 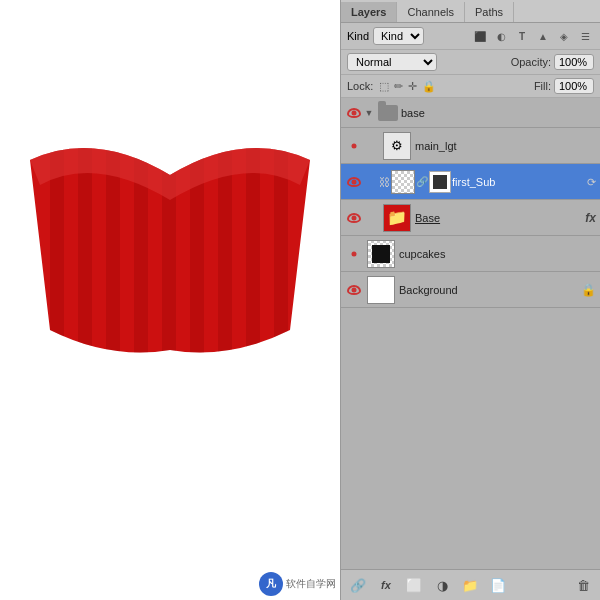 I want to click on filter-kind-label: Kind, so click(x=358, y=36).